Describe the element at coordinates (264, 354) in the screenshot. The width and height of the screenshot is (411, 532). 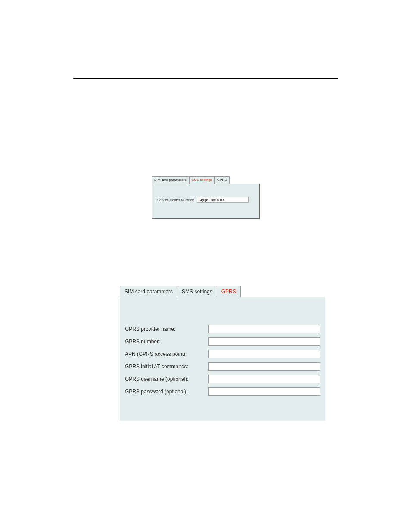
I see `apn-input` at that location.